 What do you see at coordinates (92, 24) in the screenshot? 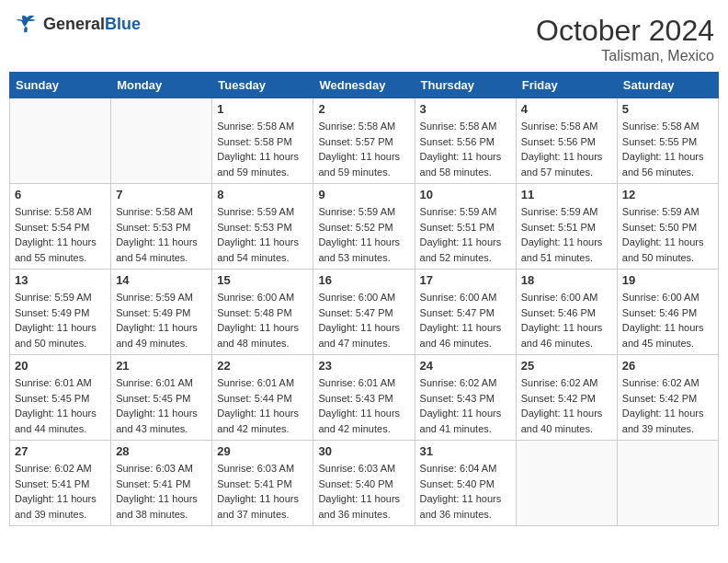
I see `logo-text: GeneralBlue` at bounding box center [92, 24].